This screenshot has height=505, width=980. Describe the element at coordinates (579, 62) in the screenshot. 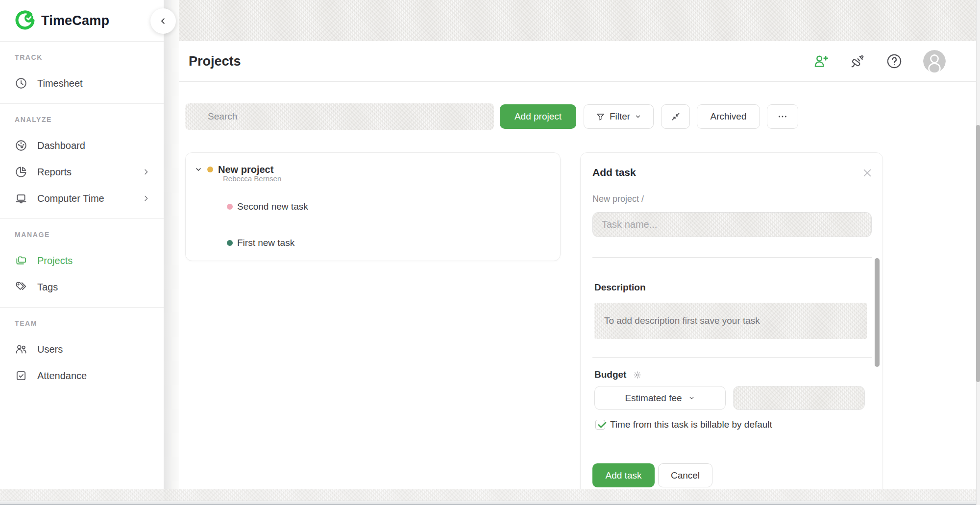

I see `page-header: Projects` at that location.